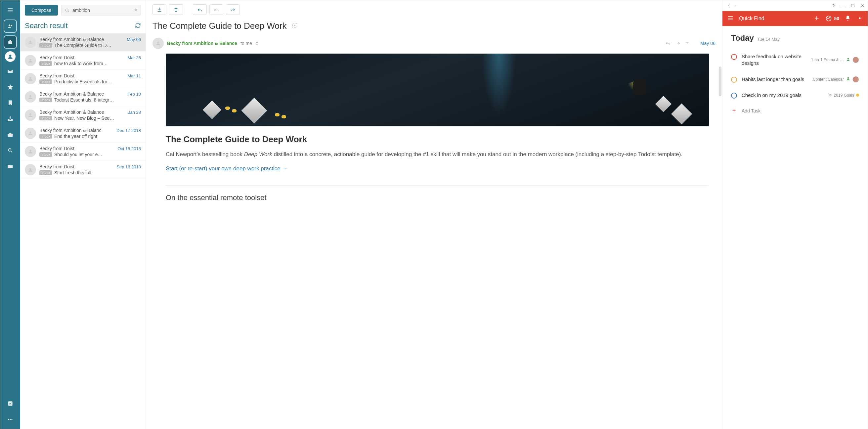 The height and width of the screenshot is (429, 868). What do you see at coordinates (83, 115) in the screenshot?
I see `message-row: Becky from Ambition & Balance Jan 28 Inb…` at bounding box center [83, 115].